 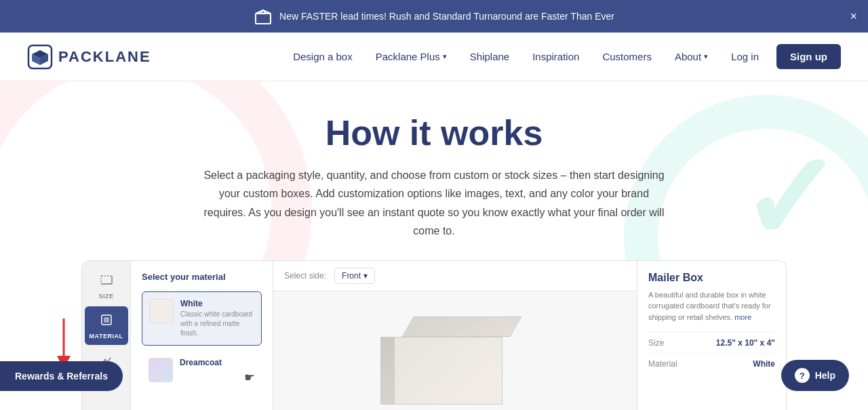 I want to click on spec-row-material: Material White, so click(x=712, y=363).